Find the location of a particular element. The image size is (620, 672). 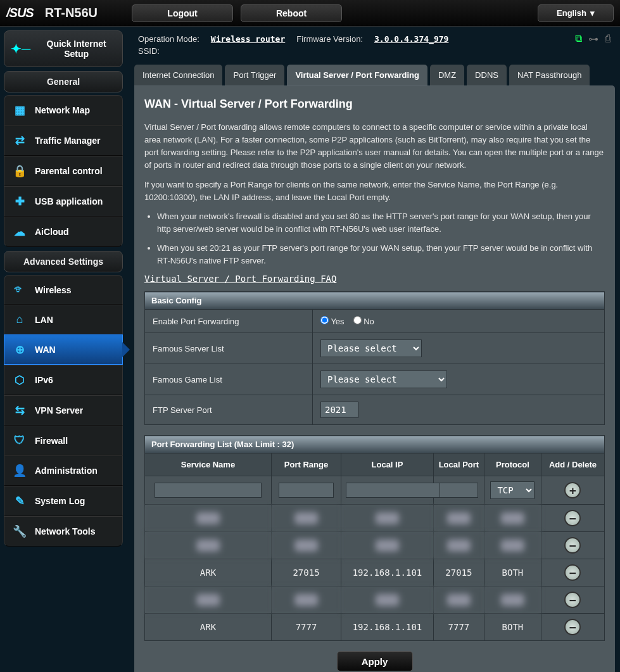

sidebar-item-ipv6: ⬡IPv6 is located at coordinates (63, 380).